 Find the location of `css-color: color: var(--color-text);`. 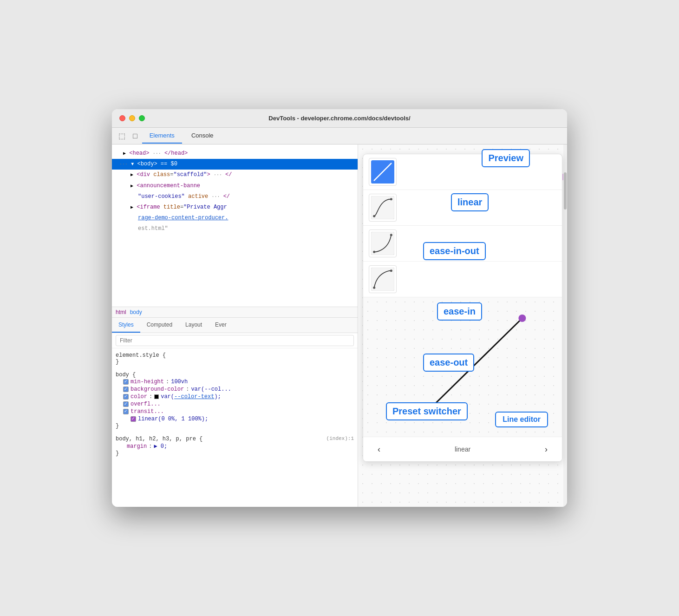

css-color: color: var(--color-text); is located at coordinates (235, 397).